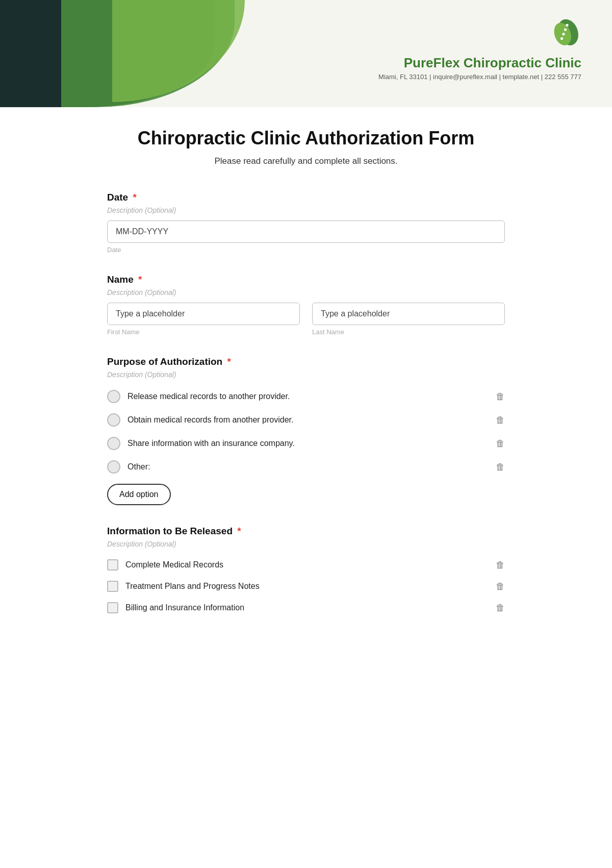  What do you see at coordinates (193, 586) in the screenshot?
I see `checkbox-label-2: Treatment Plans and Progress Notes` at bounding box center [193, 586].